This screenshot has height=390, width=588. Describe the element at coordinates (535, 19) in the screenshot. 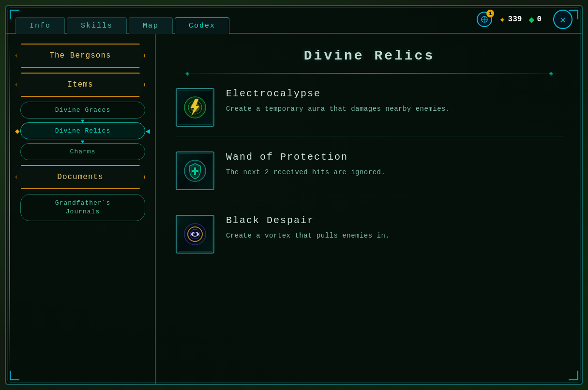

I see `drops-resource: ◆ 0` at that location.